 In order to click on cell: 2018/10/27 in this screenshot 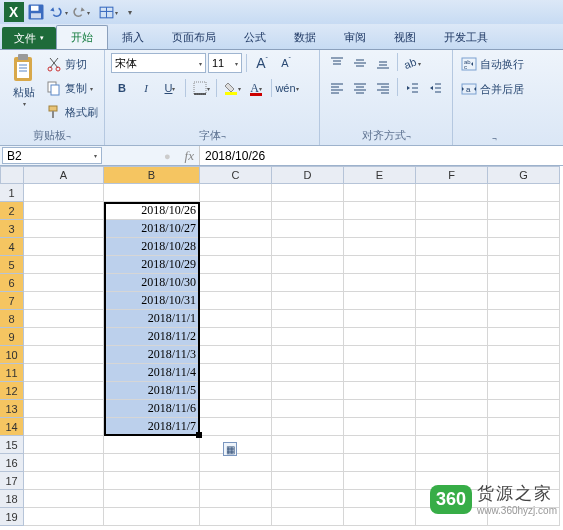, I will do `click(152, 229)`.